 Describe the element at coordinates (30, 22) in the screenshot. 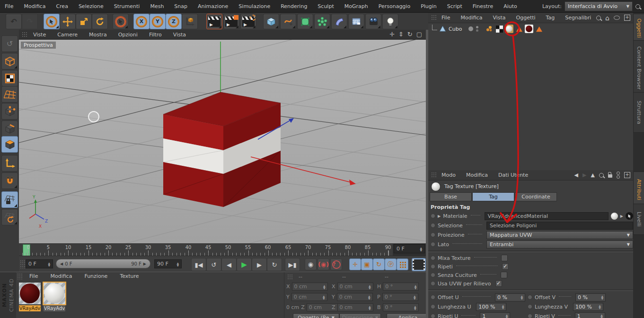

I see `redo-button: ↷` at that location.